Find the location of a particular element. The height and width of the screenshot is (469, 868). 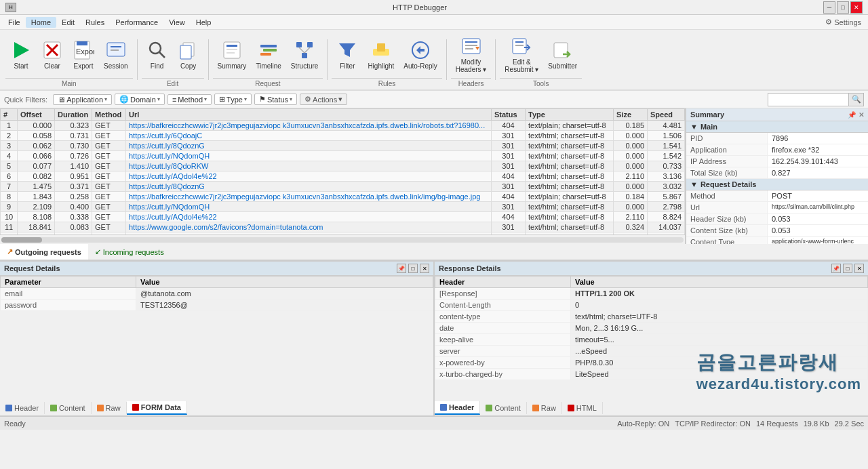

actions-button: ⚙ Actions ▾ is located at coordinates (323, 99).